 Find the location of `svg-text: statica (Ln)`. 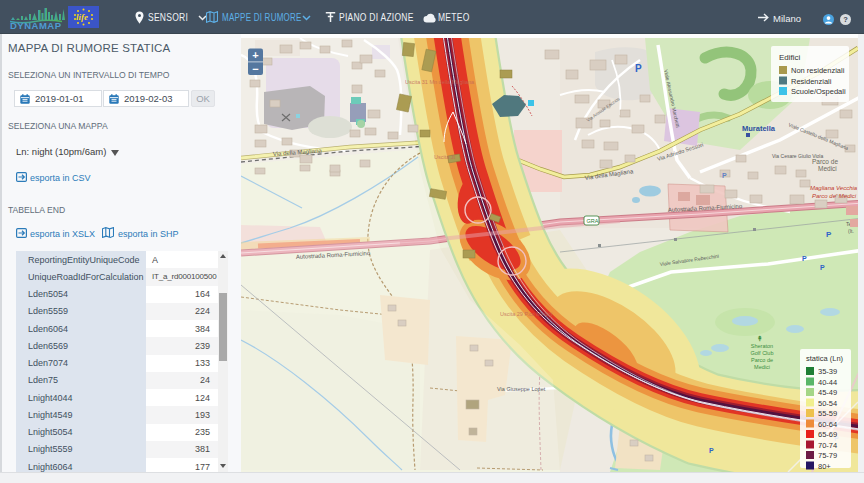

svg-text: statica (Ln) is located at coordinates (825, 358).